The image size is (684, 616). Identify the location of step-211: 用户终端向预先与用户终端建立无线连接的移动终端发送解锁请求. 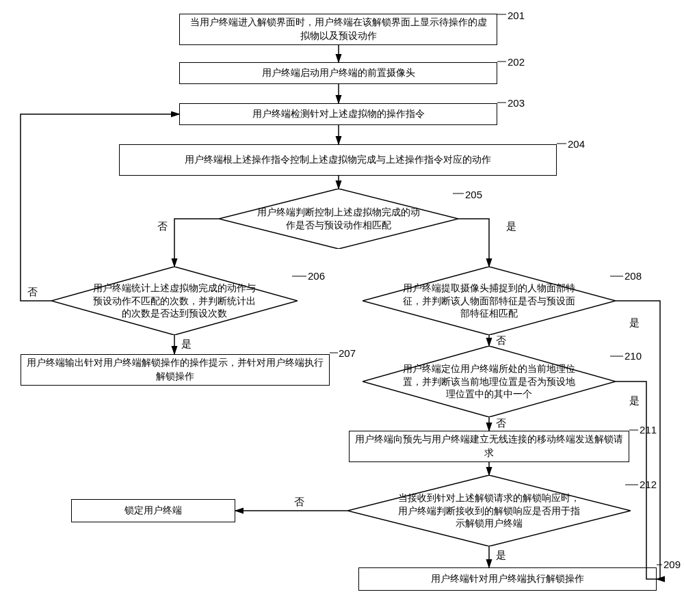
(489, 446).